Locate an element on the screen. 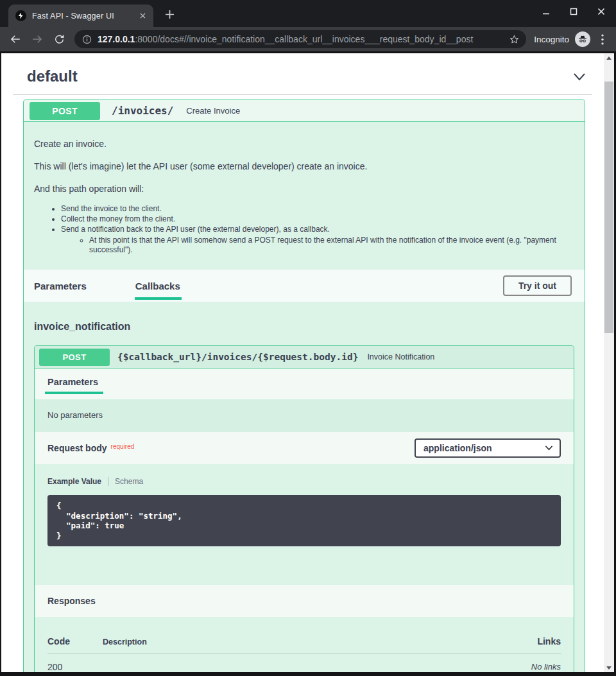 The width and height of the screenshot is (616, 676). callback-tab-parameters-label: Parameters is located at coordinates (73, 382).